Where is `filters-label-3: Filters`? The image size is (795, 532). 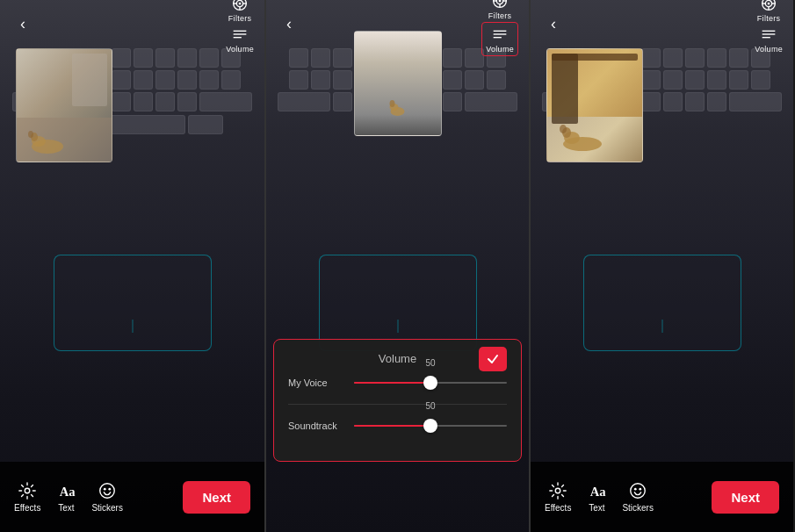 filters-label-3: Filters is located at coordinates (770, 18).